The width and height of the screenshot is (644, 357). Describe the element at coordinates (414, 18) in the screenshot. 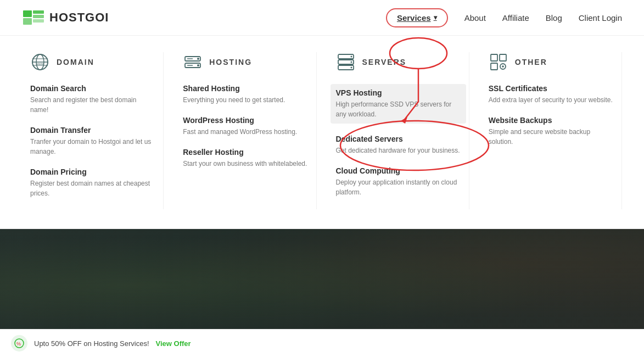

I see `services-label: Services` at that location.